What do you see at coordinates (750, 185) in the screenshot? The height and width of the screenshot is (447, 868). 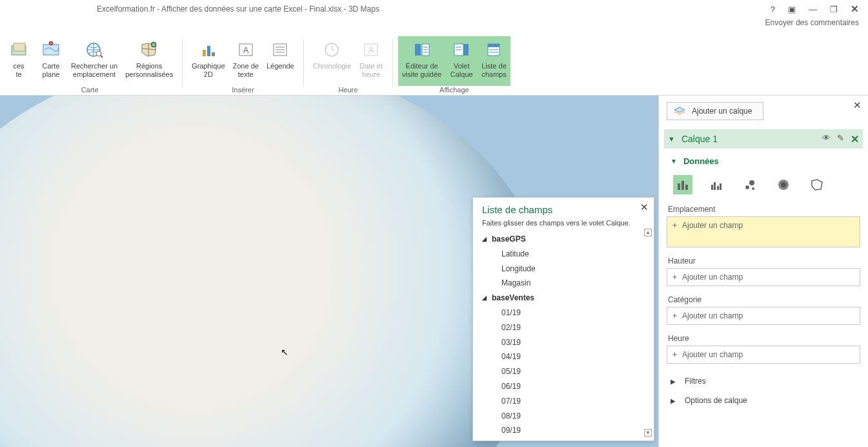 I see `viz-bubble` at bounding box center [750, 185].